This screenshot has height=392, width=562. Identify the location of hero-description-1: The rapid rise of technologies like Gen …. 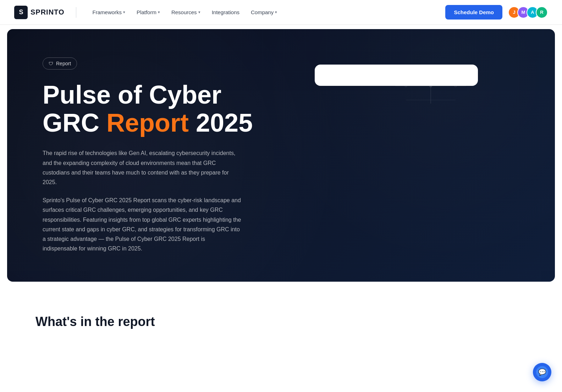
(142, 167).